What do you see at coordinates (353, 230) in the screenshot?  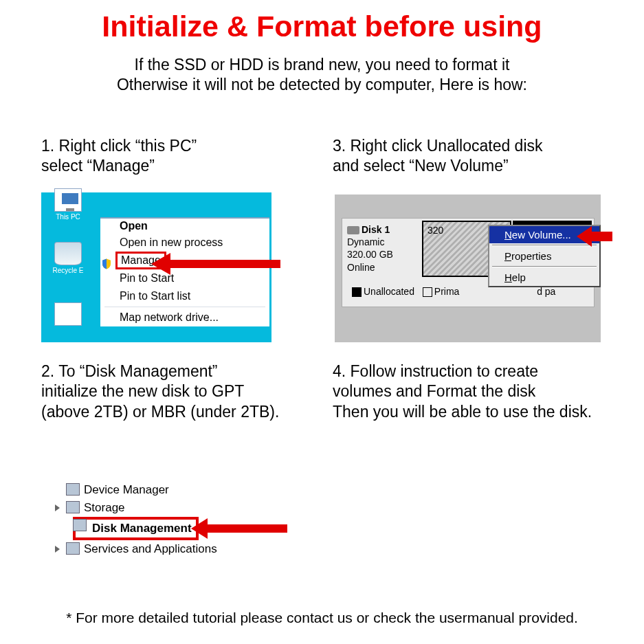 I see `disk-icon` at bounding box center [353, 230].